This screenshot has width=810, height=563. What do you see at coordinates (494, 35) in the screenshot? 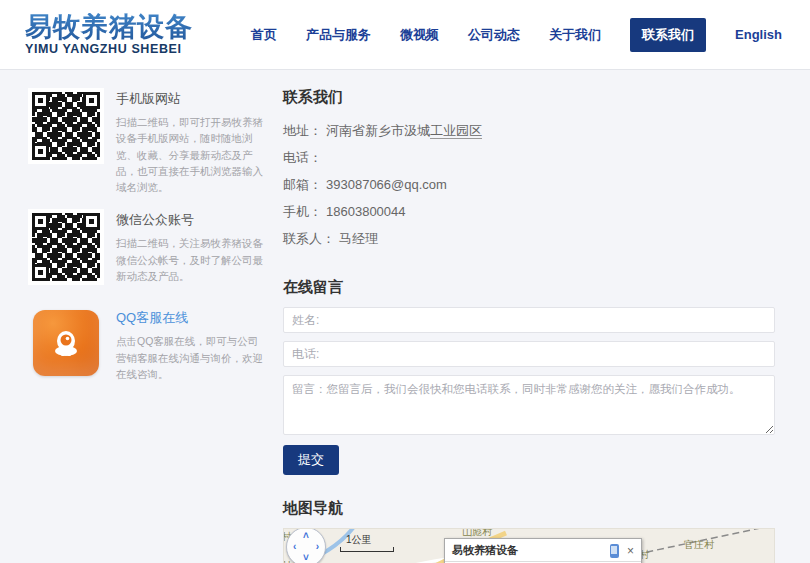
I see `nav-item-news: 公司动态` at bounding box center [494, 35].